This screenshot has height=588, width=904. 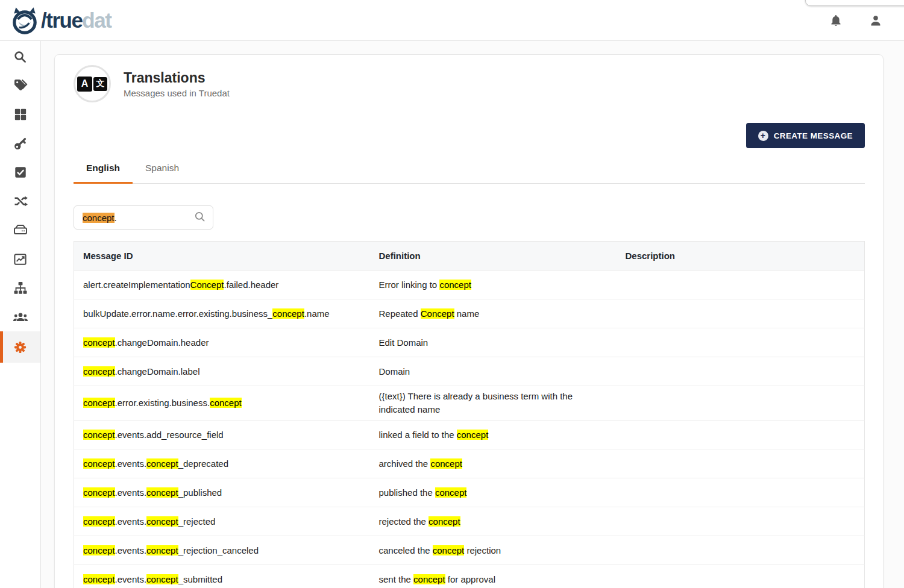 What do you see at coordinates (493, 343) in the screenshot?
I see `cell-def: Edit Domain` at bounding box center [493, 343].